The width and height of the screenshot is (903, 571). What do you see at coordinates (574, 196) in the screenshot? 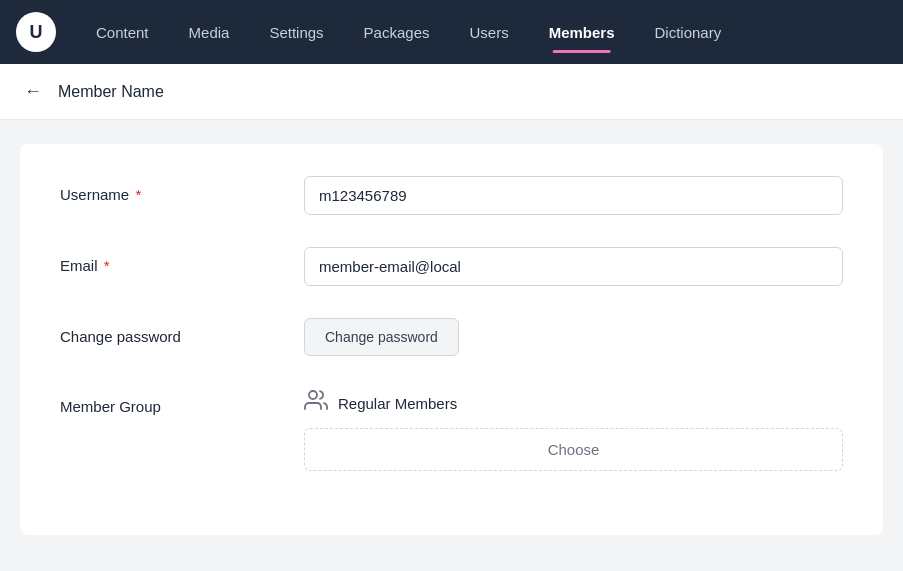
I see `username-input` at bounding box center [574, 196].